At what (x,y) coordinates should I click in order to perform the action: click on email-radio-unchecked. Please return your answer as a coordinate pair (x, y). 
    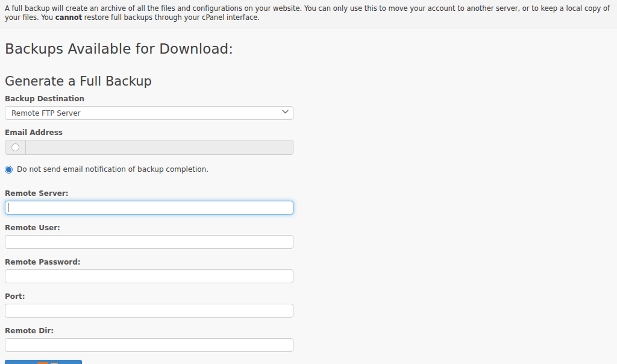
    Looking at the image, I should click on (16, 147).